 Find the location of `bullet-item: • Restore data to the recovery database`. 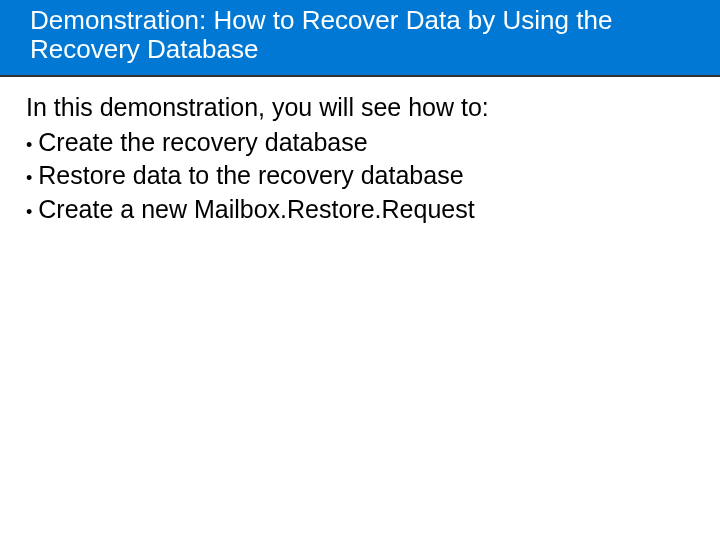

bullet-item: • Restore data to the recovery database is located at coordinates (360, 176).